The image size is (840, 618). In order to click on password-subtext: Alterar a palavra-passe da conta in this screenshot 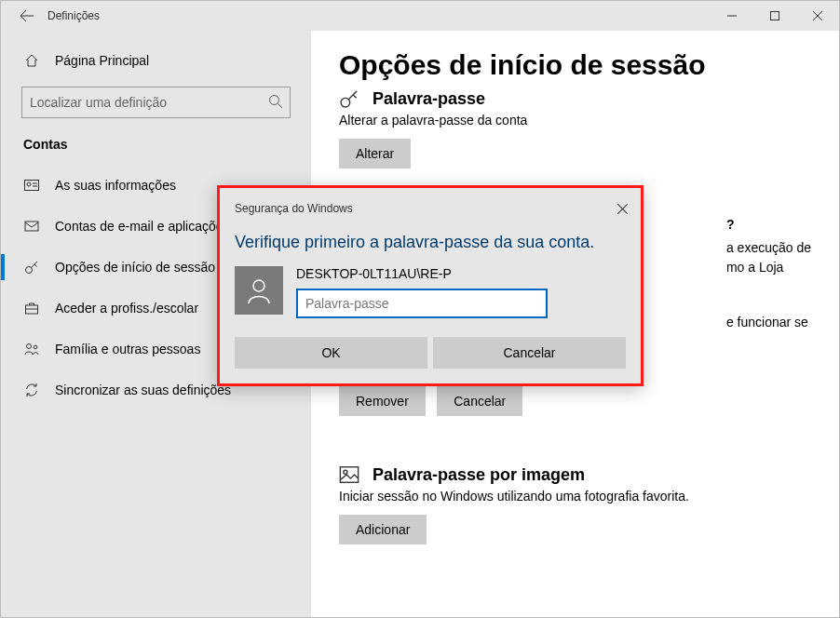, I will do `click(576, 120)`.